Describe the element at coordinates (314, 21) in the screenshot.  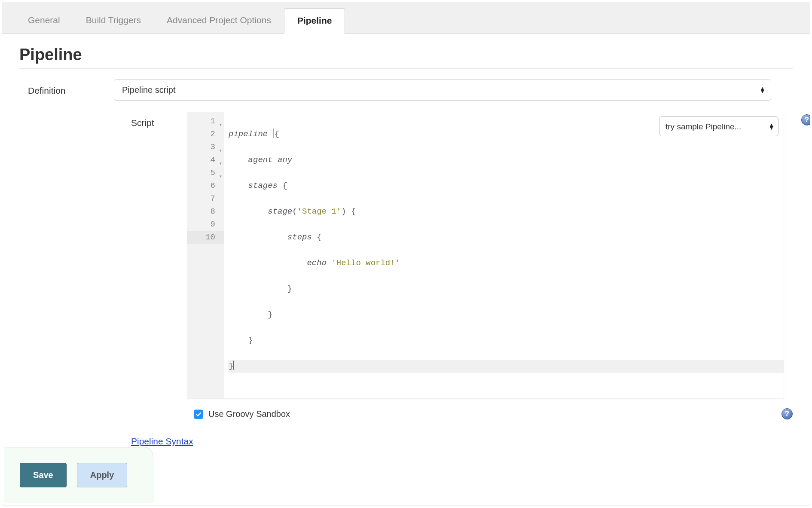
I see `tab-pipeline: Pipeline` at that location.